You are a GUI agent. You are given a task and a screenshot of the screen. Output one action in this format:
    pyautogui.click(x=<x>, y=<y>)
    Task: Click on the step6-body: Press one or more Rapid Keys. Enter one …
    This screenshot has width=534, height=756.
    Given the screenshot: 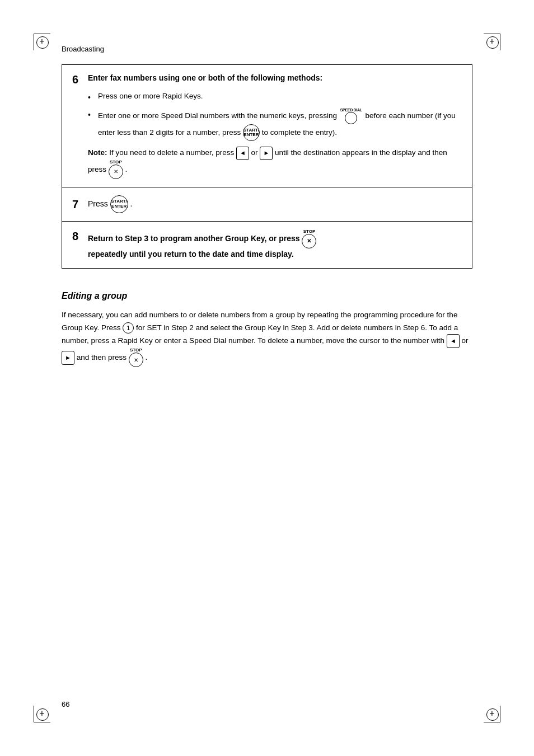 What is the action you would take?
    pyautogui.click(x=275, y=135)
    